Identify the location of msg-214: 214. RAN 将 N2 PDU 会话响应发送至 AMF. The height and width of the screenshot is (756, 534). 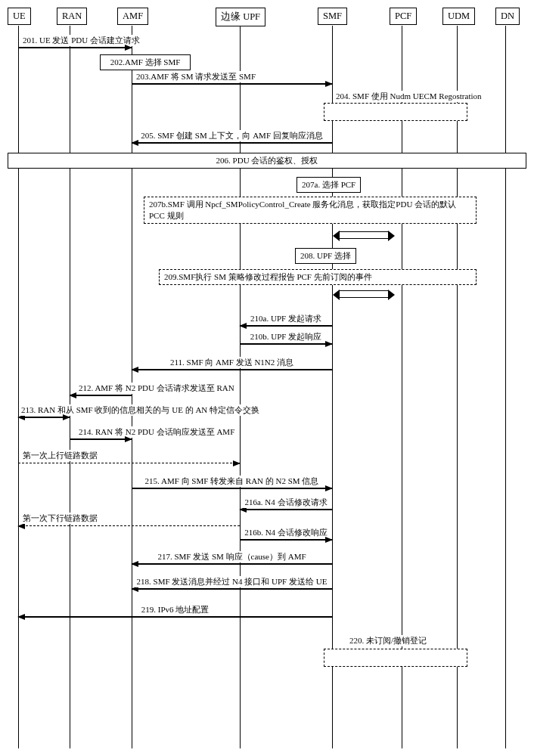
(101, 439).